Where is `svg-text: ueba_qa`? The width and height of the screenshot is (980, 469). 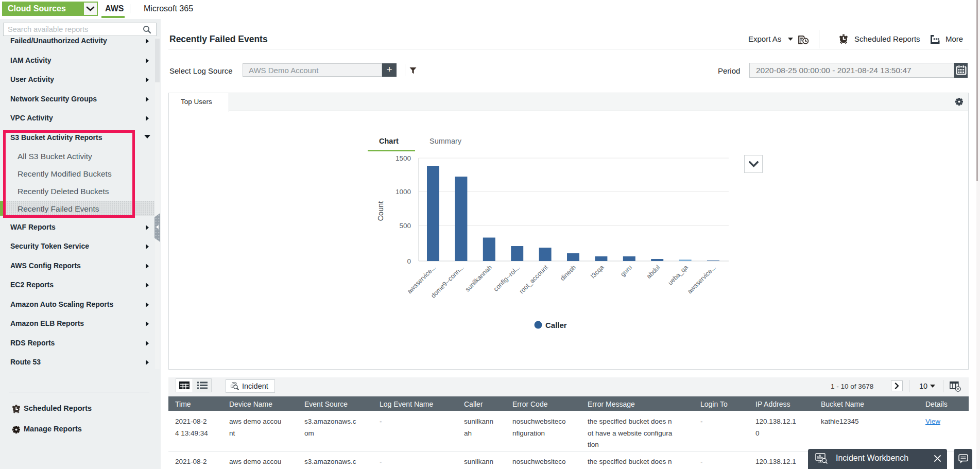
svg-text: ueba_qa is located at coordinates (678, 275).